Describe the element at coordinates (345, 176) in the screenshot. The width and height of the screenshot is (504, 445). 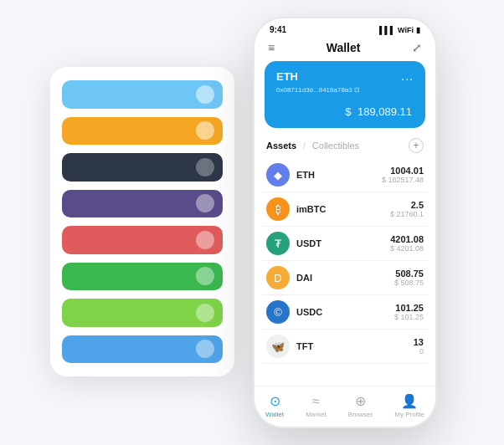
I see `asset-row: ◆ETH1004.01$ 162517.48` at that location.